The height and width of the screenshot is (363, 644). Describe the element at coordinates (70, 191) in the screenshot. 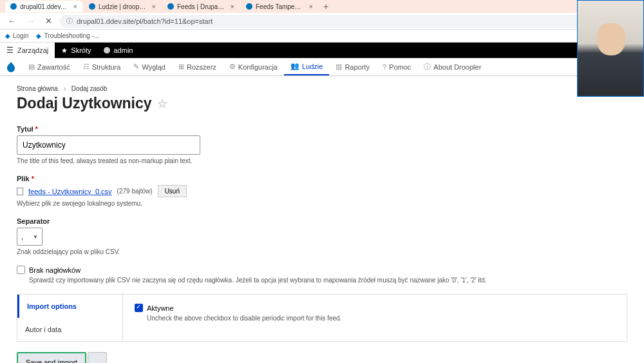

I see `file-link: feeds - Użytkownicy_0.csv` at that location.